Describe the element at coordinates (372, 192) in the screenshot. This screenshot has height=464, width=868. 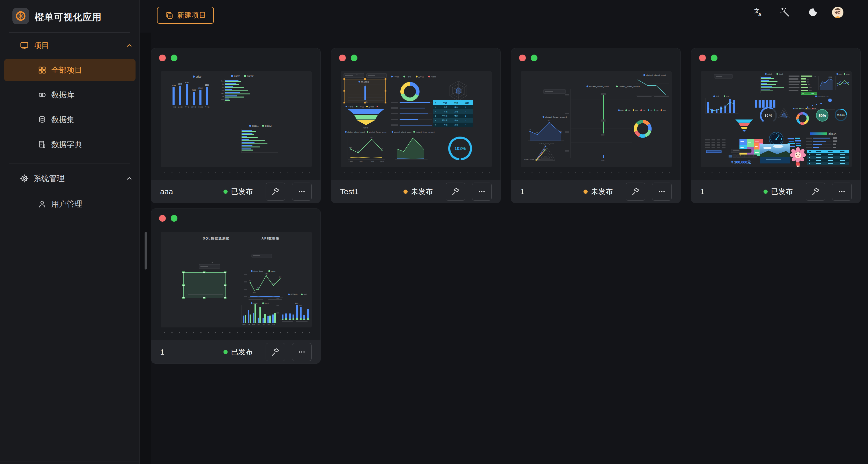
I see `project-title: Test1` at that location.